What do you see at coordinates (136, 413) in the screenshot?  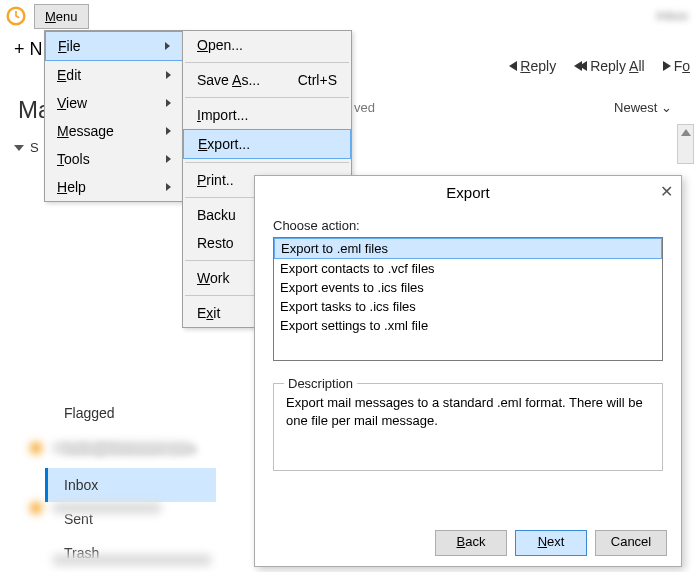 I see `folder-flagged: Flagged` at bounding box center [136, 413].